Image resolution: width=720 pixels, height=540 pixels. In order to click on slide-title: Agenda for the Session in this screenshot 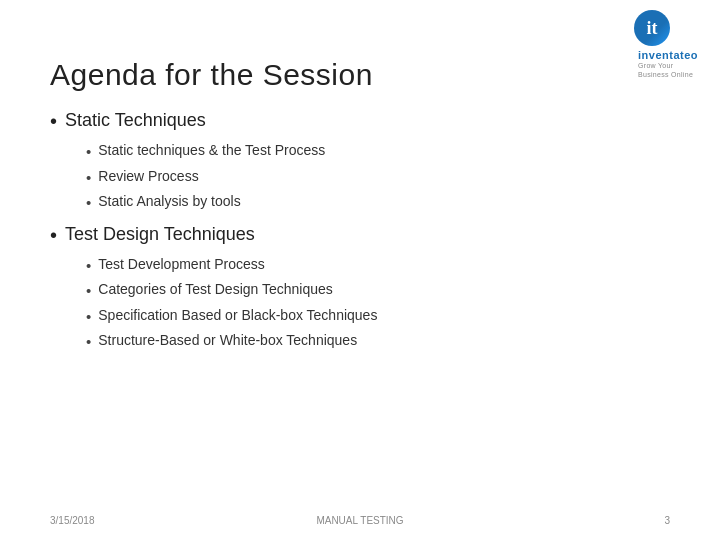, I will do `click(360, 75)`.